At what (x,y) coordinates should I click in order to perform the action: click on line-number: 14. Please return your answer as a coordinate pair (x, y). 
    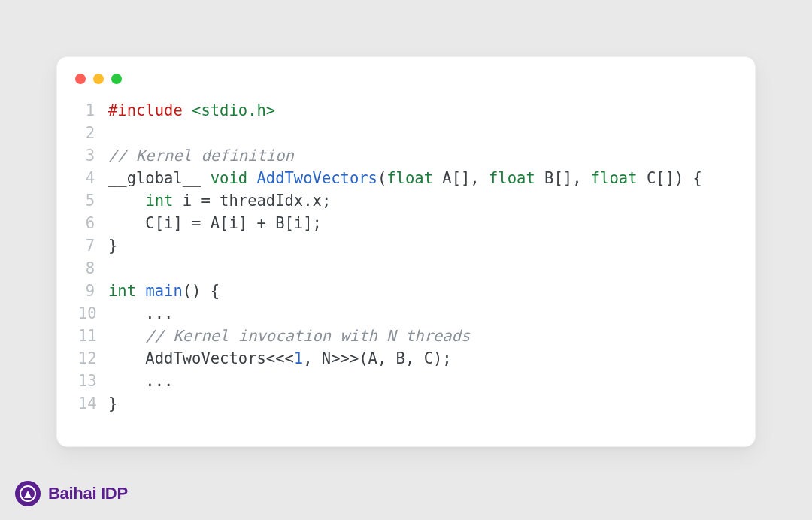
    Looking at the image, I should click on (93, 404).